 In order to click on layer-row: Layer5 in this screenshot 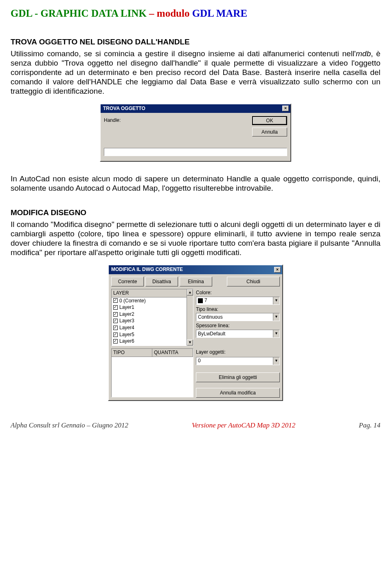, I will do `click(152, 335)`.